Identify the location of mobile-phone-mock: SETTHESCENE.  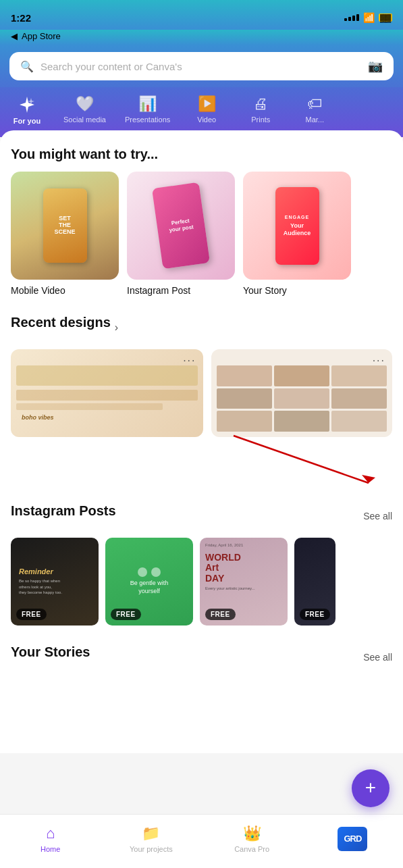
(65, 226).